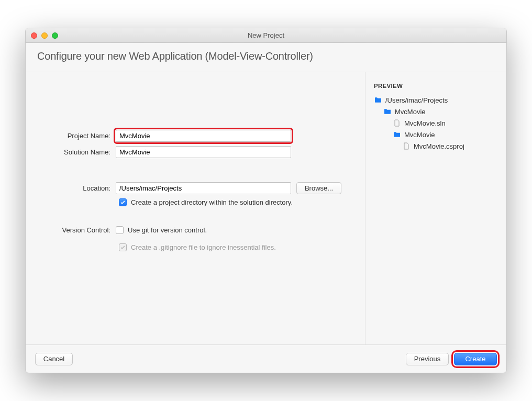 The height and width of the screenshot is (401, 532). Describe the element at coordinates (123, 202) in the screenshot. I see `create-dir-checkbox` at that location.